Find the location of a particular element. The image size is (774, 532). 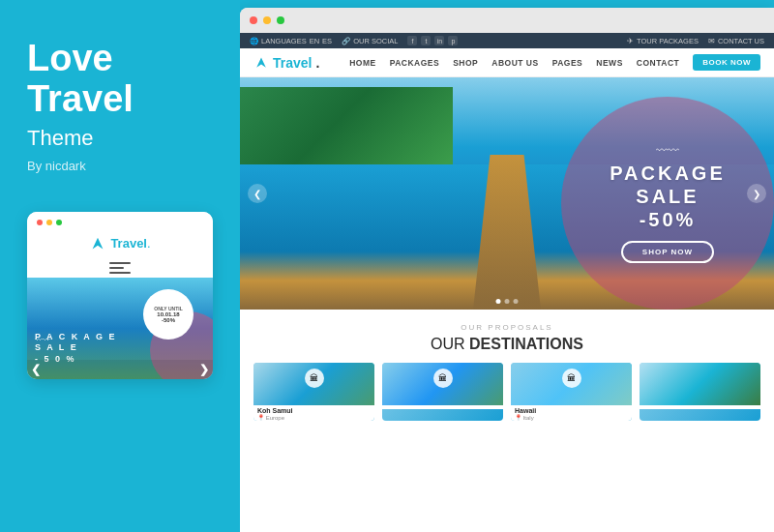

site-topbar-right: ✈ TOUR PACKAGES ✉ CONTACT US is located at coordinates (696, 41).